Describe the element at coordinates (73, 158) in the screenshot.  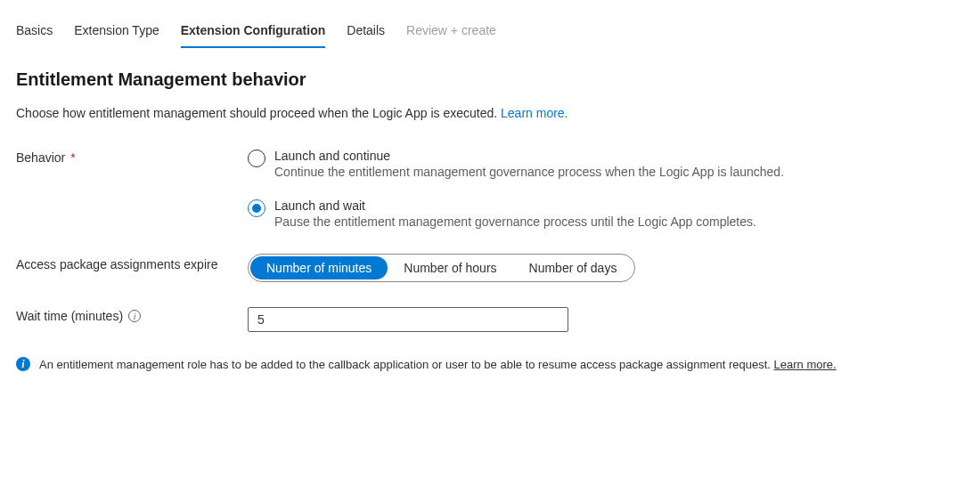
I see `required-indicator: *` at that location.